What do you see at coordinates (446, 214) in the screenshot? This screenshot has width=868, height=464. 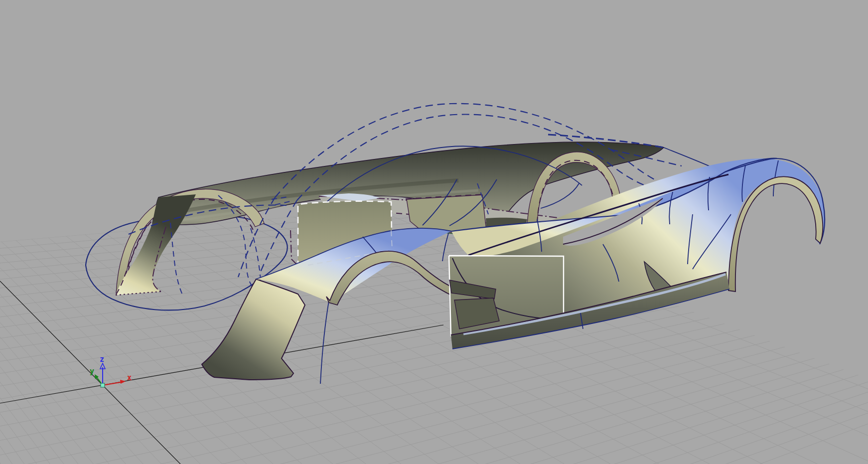 I see `ghost-side-panel` at bounding box center [446, 214].